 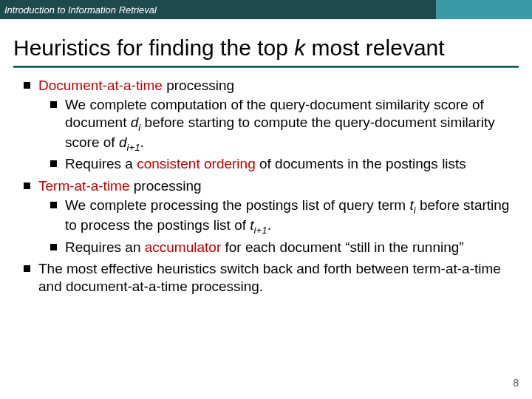 What do you see at coordinates (84, 186) in the screenshot?
I see `term-at-time-em: Term-at-a-time` at bounding box center [84, 186].